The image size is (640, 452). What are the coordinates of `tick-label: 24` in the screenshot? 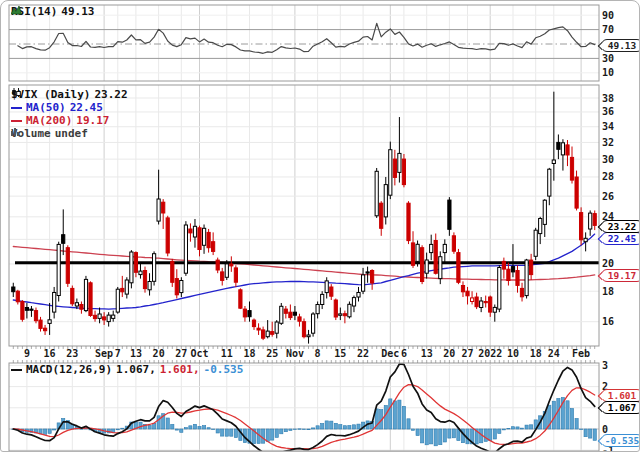 It's located at (554, 354).